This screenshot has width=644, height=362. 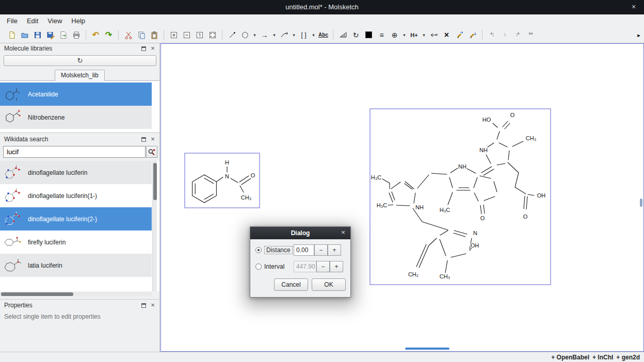 I want to click on redo-button: ↷, so click(x=108, y=35).